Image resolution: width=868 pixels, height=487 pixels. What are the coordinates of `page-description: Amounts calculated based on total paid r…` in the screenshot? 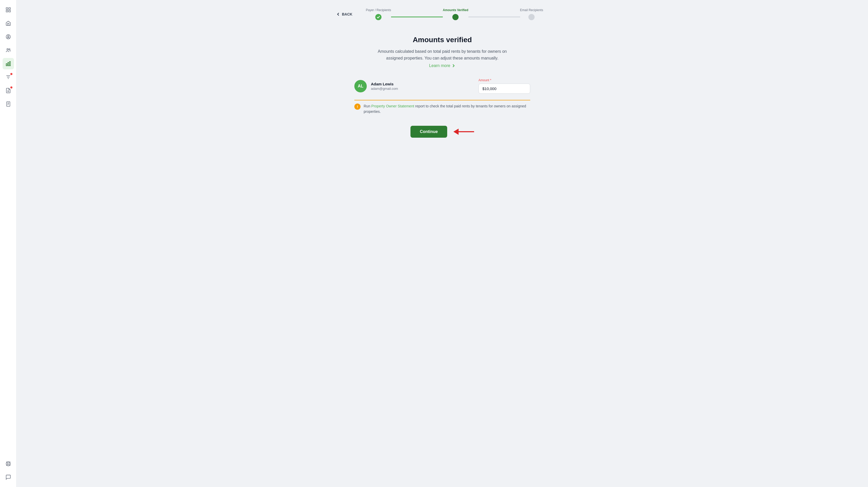 It's located at (442, 55).